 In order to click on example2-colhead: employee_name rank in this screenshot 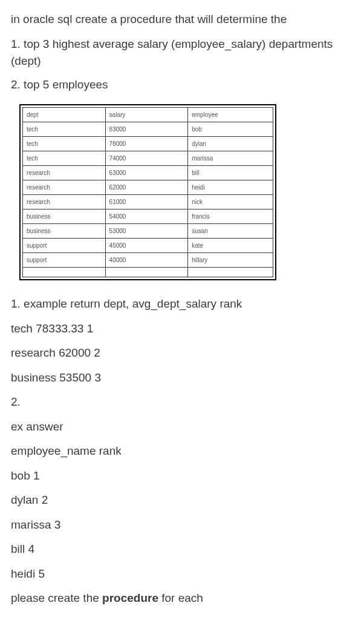, I will do `click(182, 452)`.